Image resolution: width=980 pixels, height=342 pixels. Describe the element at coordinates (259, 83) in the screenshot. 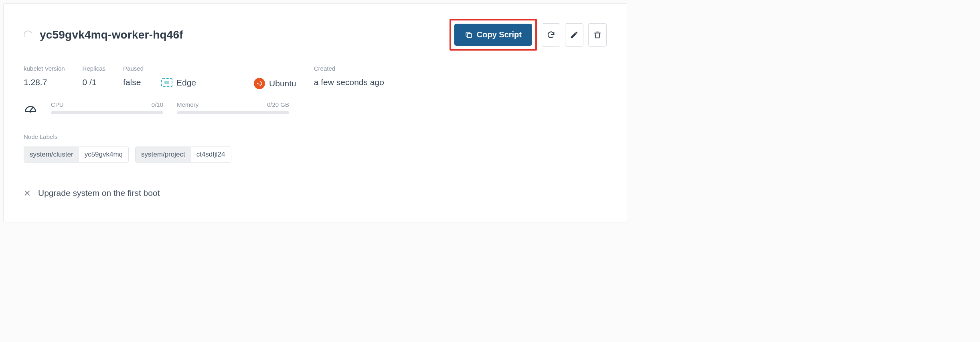

I see `ubuntu-icon` at that location.